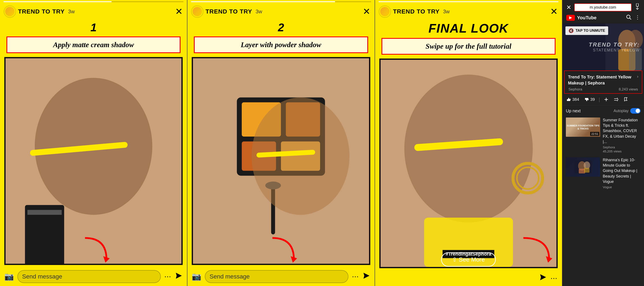 This screenshot has width=644, height=286. Describe the element at coordinates (468, 260) in the screenshot. I see `see-more-button: ⇧ See More` at that location.